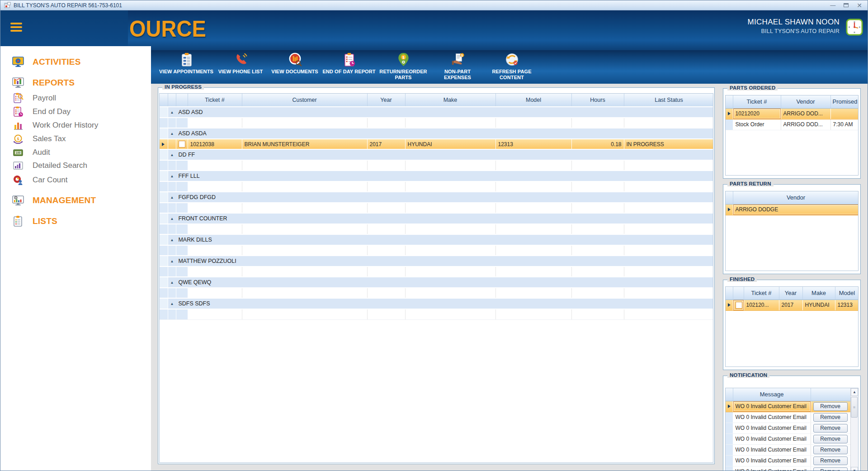 This screenshot has width=868, height=471. Describe the element at coordinates (757, 124) in the screenshot. I see `cell-ticket: Stock Order` at that location.